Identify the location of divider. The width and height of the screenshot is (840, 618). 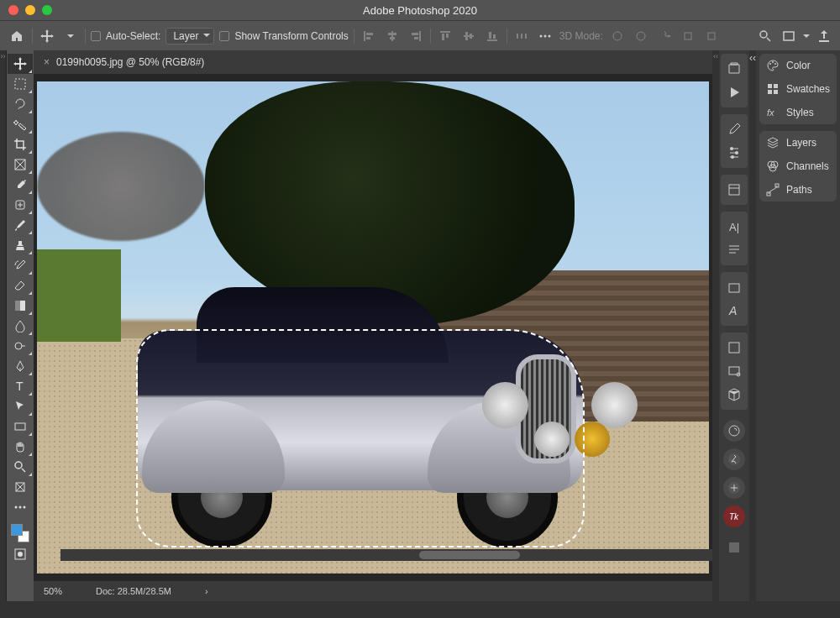
(430, 36).